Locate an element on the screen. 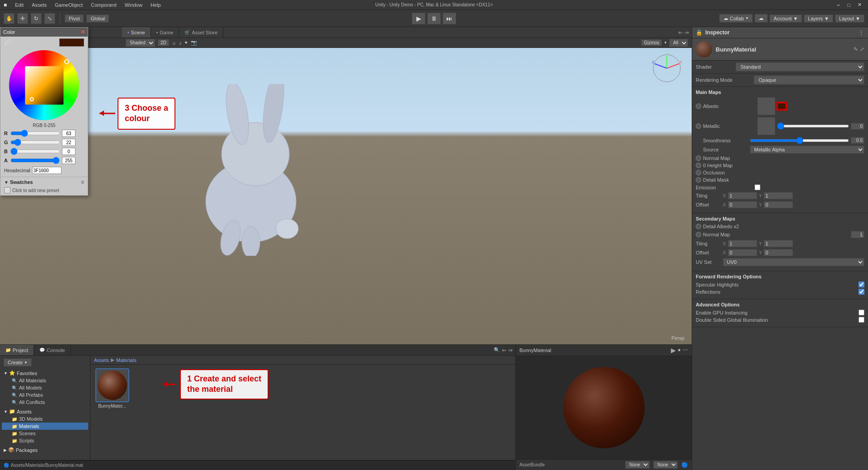 The image size is (868, 470). materials-item: 📁 Materials is located at coordinates (45, 426).